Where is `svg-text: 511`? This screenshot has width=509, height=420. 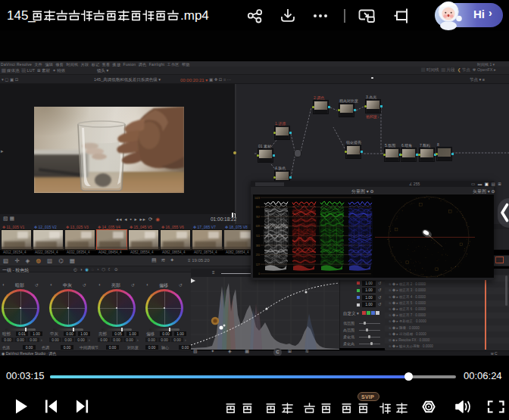 svg-text: 511 is located at coordinates (258, 236).